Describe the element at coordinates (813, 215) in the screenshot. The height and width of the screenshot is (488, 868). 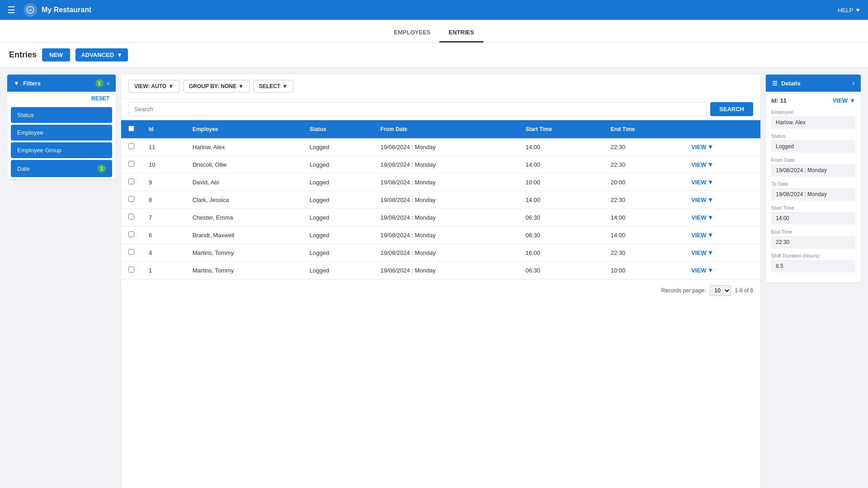
I see `detail-field: Start Time 14:00` at that location.